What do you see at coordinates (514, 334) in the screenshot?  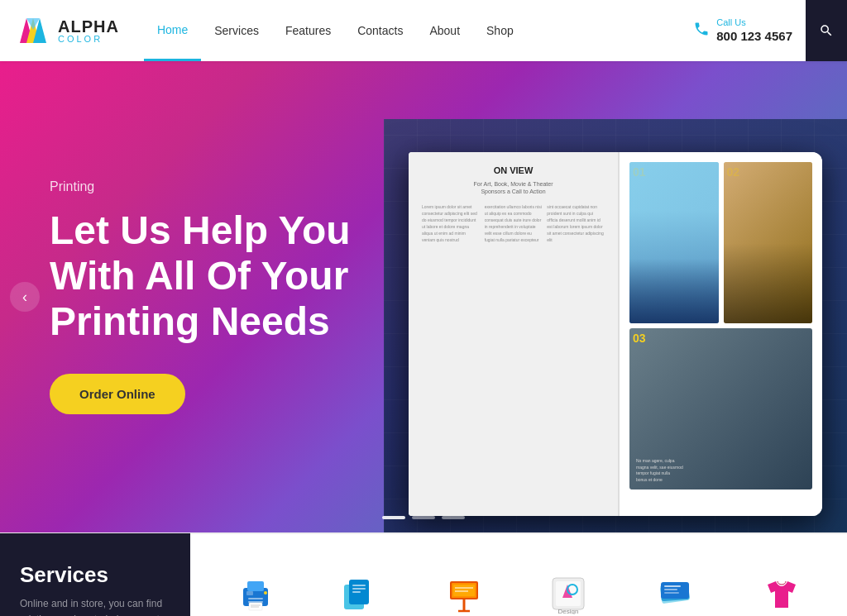 I see `mag-left-page: ON VIEW For Art, Book, Movie & TheaterSp…` at bounding box center [514, 334].